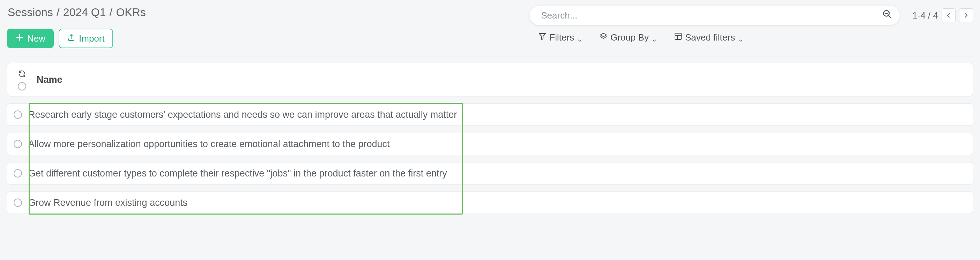 The width and height of the screenshot is (980, 260). What do you see at coordinates (949, 15) in the screenshot?
I see `pager-prev-button` at bounding box center [949, 15].